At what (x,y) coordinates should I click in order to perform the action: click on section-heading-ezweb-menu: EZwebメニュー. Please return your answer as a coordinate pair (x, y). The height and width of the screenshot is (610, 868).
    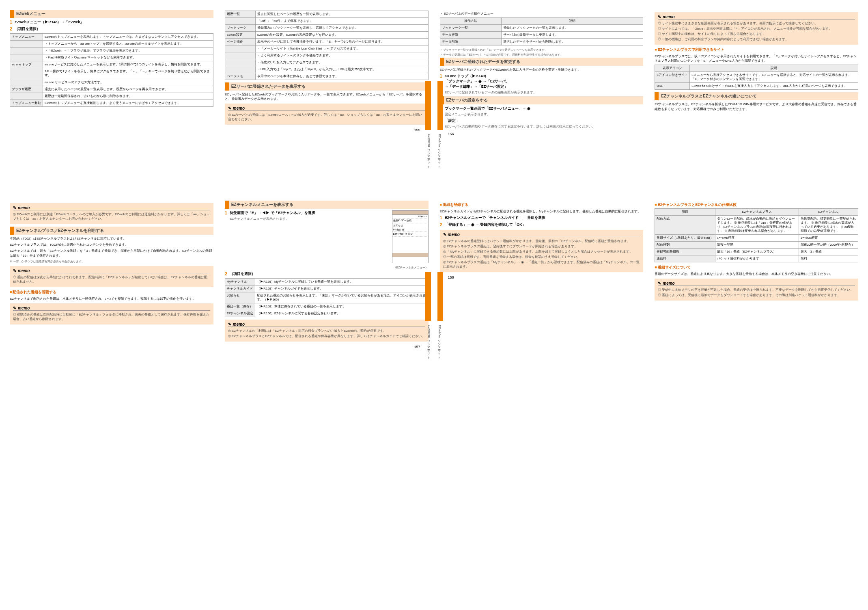
    Looking at the image, I should click on (112, 14).